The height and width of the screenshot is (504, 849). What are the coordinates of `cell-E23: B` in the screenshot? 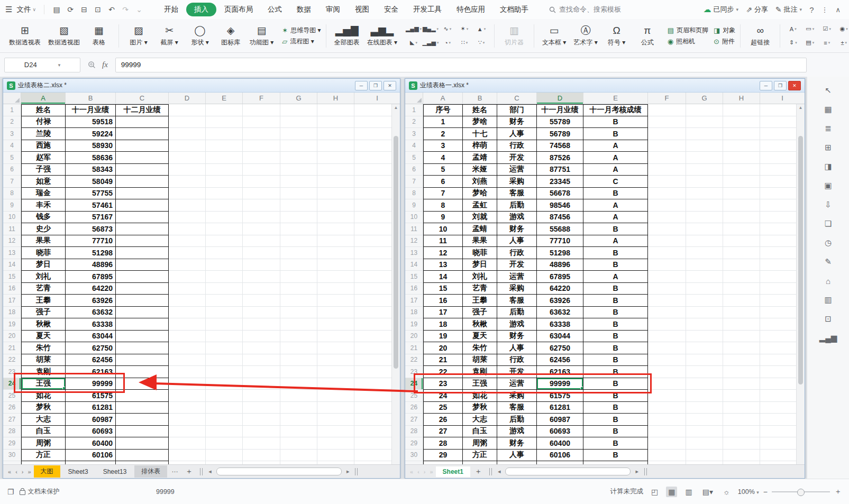 It's located at (616, 372).